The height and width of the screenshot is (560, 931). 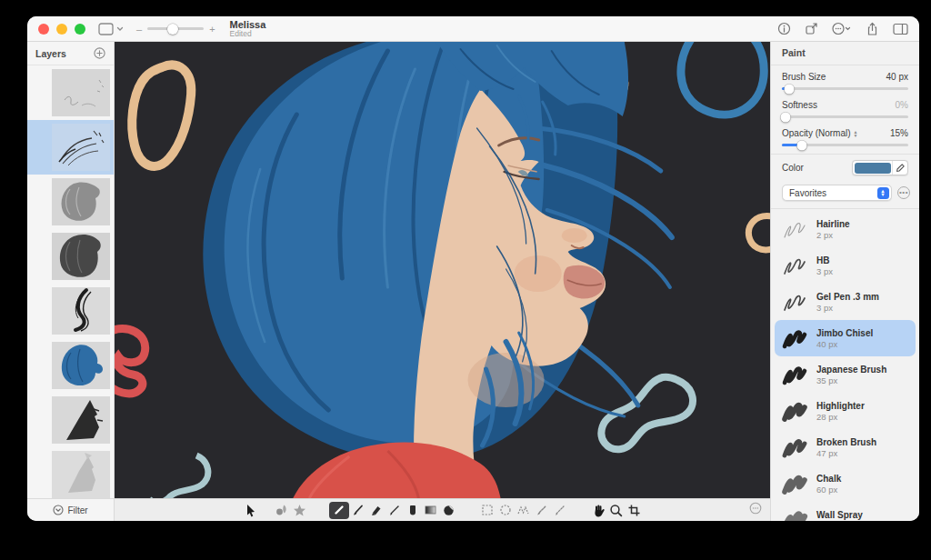 What do you see at coordinates (251, 511) in the screenshot?
I see `move-tool` at bounding box center [251, 511].